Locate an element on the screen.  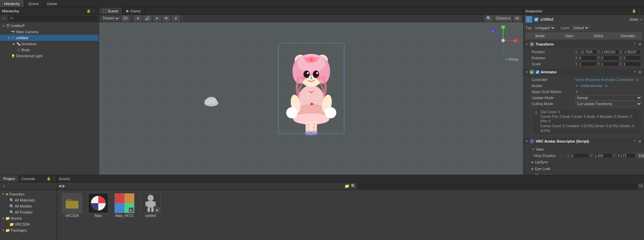
open-button: Open is located at coordinates (569, 36).